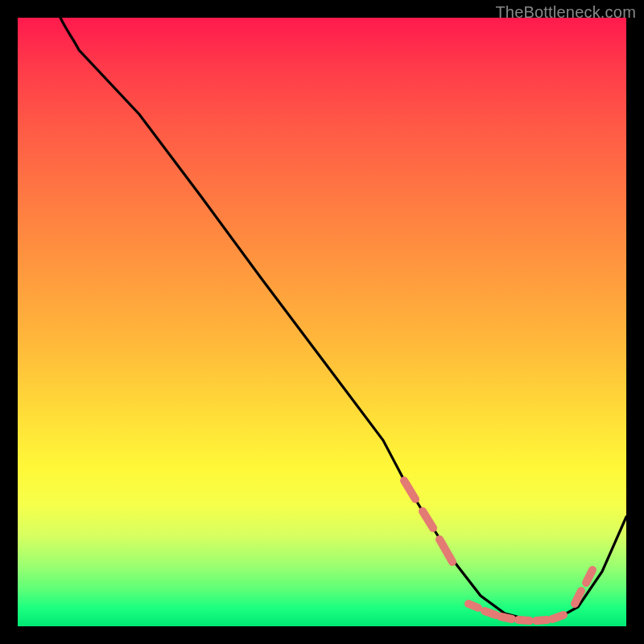 Image resolution: width=644 pixels, height=644 pixels. I want to click on marker-group-bottom, so click(516, 612).